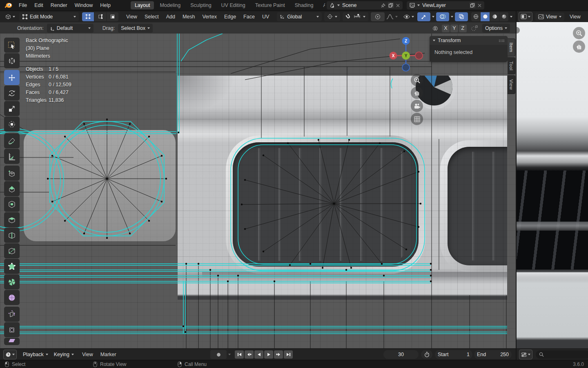 Image resolution: width=588 pixels, height=368 pixels. What do you see at coordinates (259, 355) in the screenshot?
I see `play-reverse-button` at bounding box center [259, 355].